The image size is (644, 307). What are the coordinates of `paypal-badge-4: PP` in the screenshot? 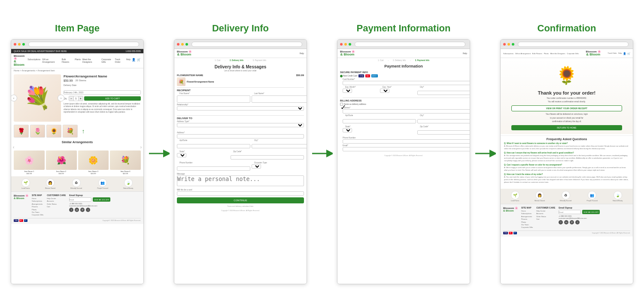 It's located at (515, 233).